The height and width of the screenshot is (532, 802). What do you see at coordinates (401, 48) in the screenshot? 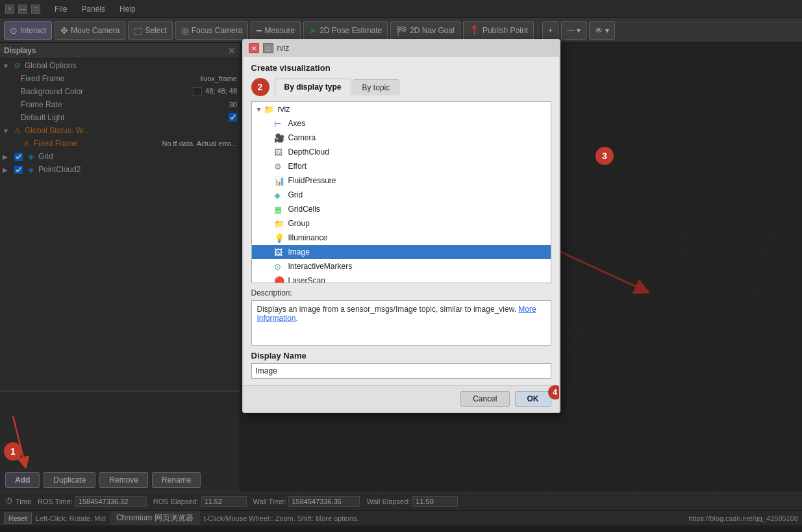
I see `dialog-titlebar: ✕ □ rviz` at bounding box center [401, 48].